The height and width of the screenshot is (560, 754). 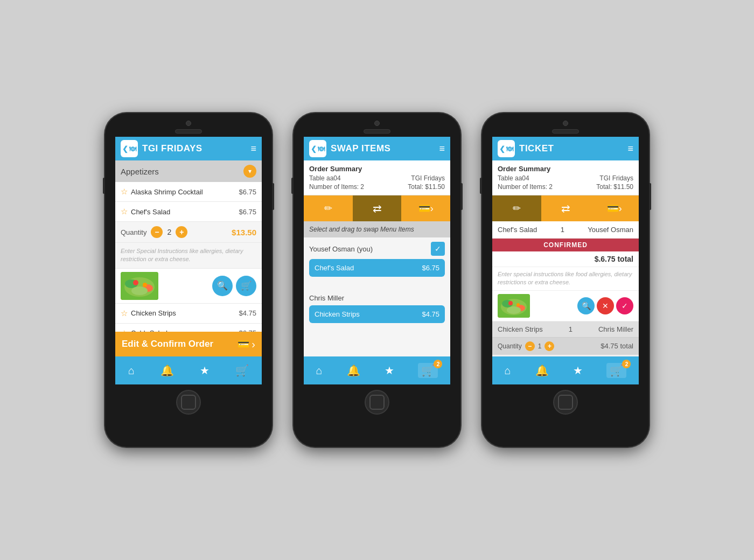 What do you see at coordinates (566, 245) in the screenshot?
I see `confirmed-bar: CONFIRMED` at bounding box center [566, 245].